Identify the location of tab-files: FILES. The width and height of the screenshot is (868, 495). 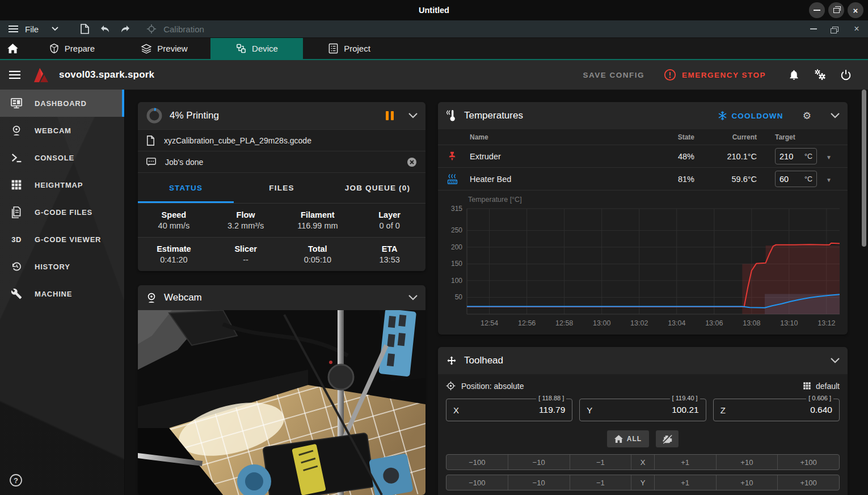
(281, 188).